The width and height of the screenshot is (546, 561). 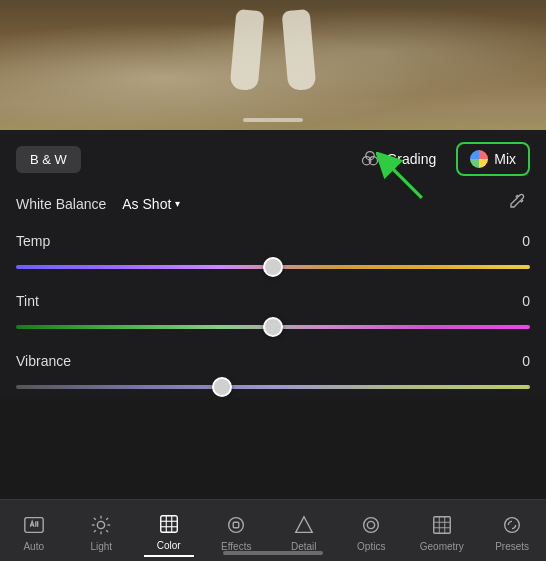 I want to click on white-balance-value: As Shot, so click(x=146, y=204).